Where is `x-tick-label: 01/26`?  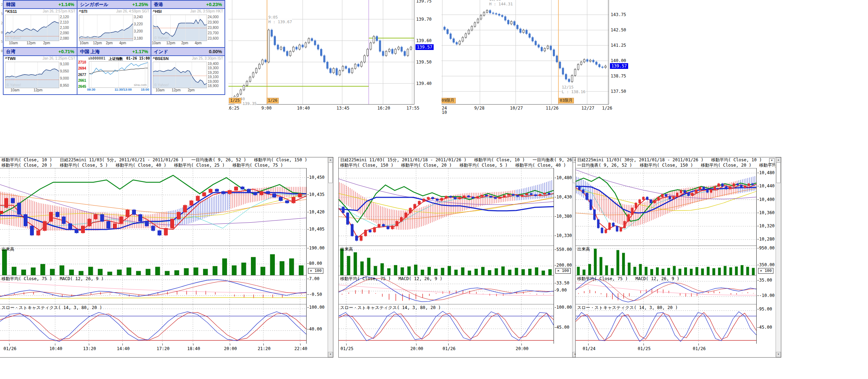
x-tick-label: 01/26 is located at coordinates (10, 349).